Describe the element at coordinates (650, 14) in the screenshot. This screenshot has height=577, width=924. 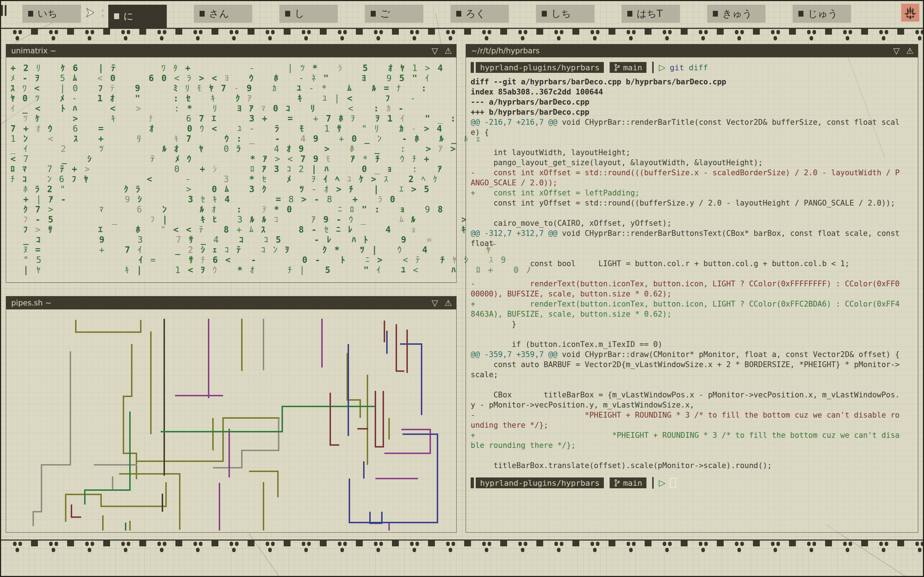
I see `workspace-label: はちT` at that location.